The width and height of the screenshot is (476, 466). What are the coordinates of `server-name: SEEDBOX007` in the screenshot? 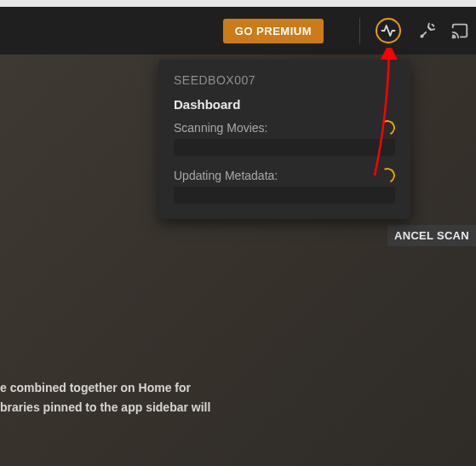 It's located at (284, 80).